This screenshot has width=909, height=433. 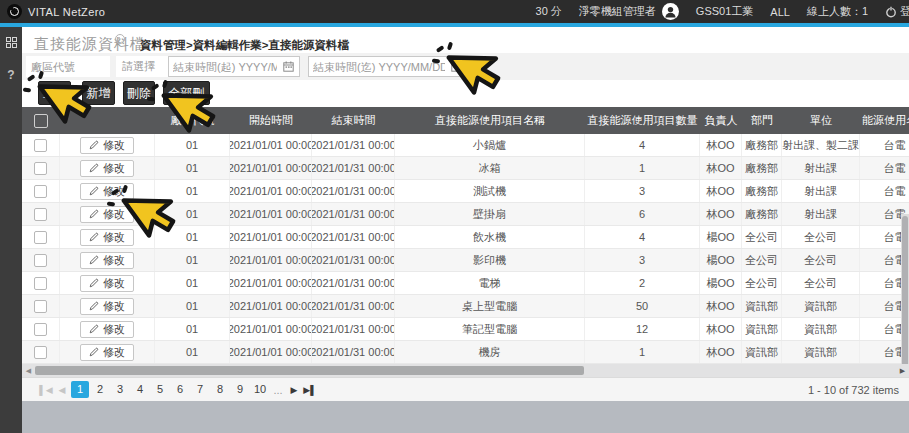 What do you see at coordinates (721, 145) in the screenshot?
I see `cell-owner: 林OO` at bounding box center [721, 145].